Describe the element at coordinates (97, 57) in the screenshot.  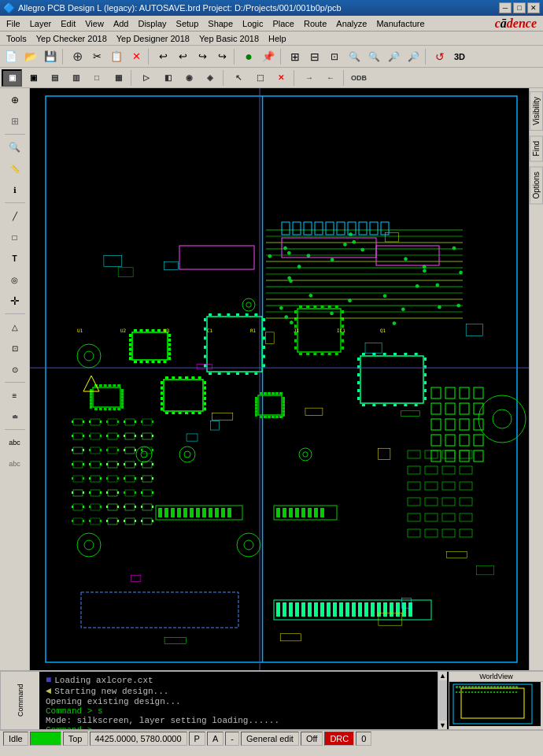
I see `cut-btn: ✂` at that location.